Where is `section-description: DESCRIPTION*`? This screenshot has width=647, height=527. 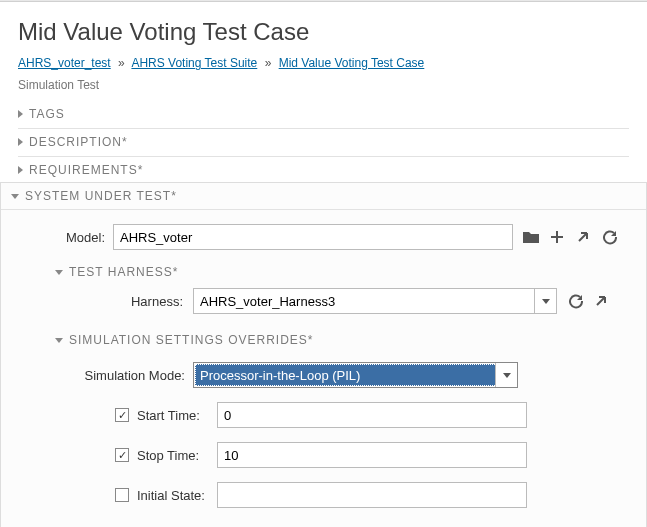 section-description: DESCRIPTION* is located at coordinates (324, 141).